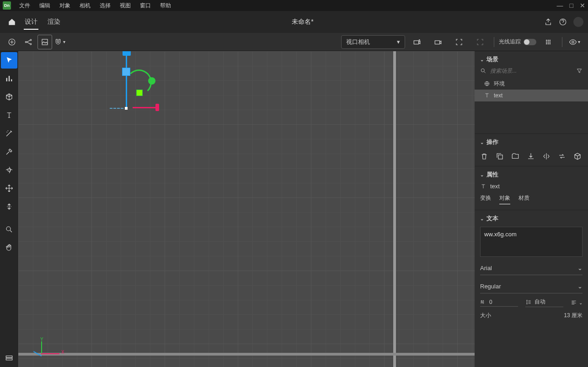  What do you see at coordinates (7, 5) in the screenshot?
I see `app-badge: Dn` at bounding box center [7, 5].